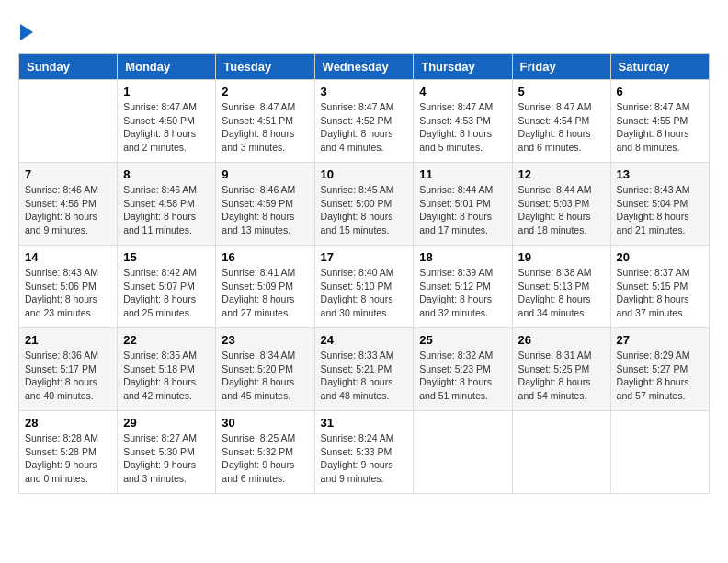 The height and width of the screenshot is (563, 728). Describe the element at coordinates (68, 210) in the screenshot. I see `day-info: Sunrise: 8:46 AM Sunset: 4:56 PM Dayligh…` at that location.